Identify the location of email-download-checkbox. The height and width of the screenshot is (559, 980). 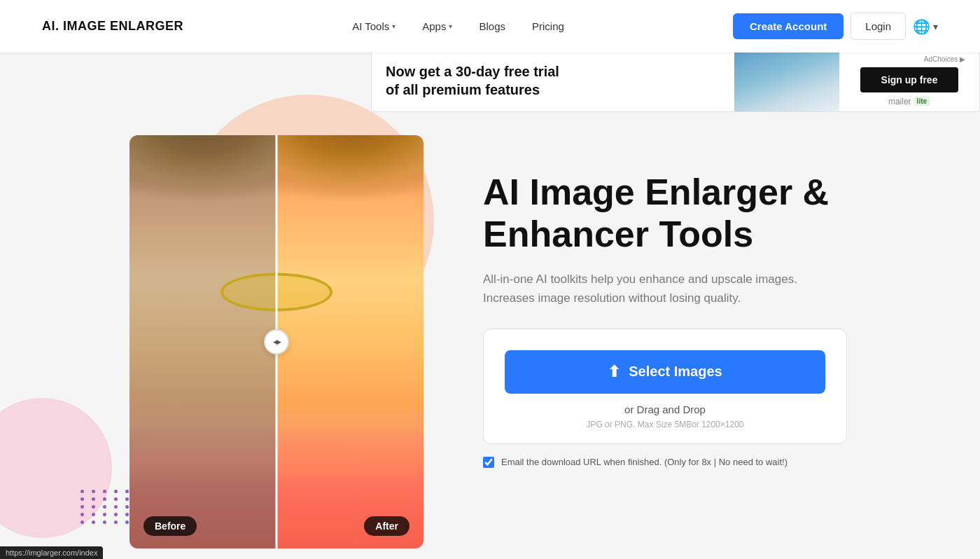
(489, 462).